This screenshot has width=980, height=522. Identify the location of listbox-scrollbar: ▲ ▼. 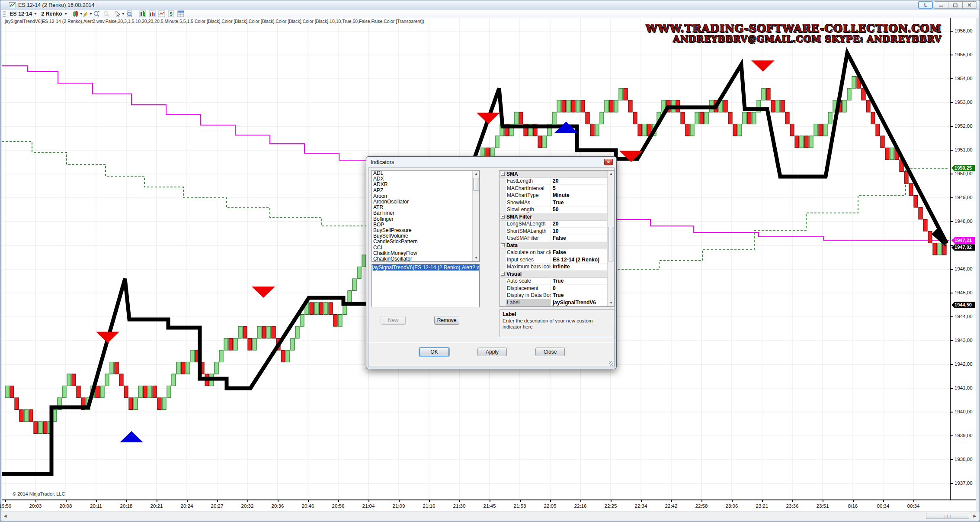
(476, 216).